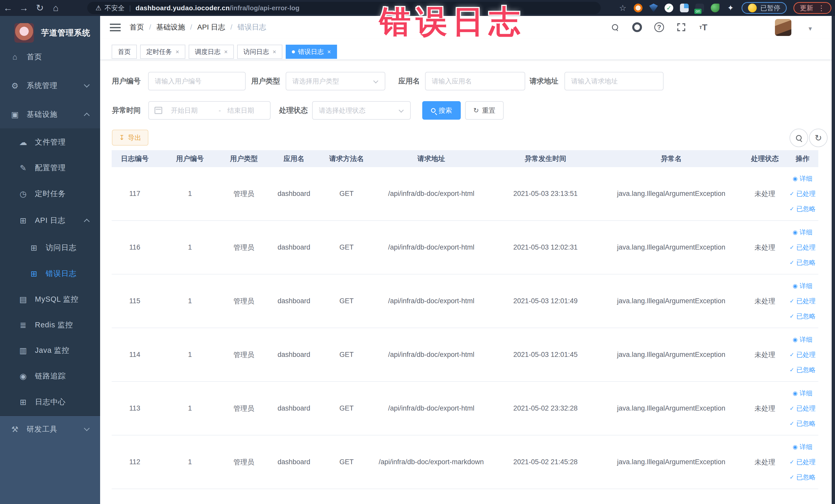  I want to click on cell-user_id: 1, so click(190, 462).